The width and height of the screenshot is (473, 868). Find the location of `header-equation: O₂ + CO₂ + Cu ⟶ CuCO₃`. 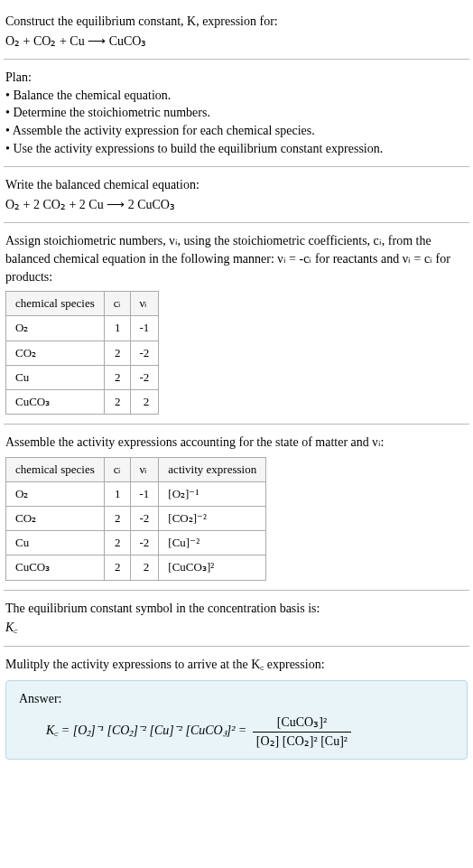

header-equation: O₂ + CO₂ + Cu ⟶ CuCO₃ is located at coordinates (236, 42).